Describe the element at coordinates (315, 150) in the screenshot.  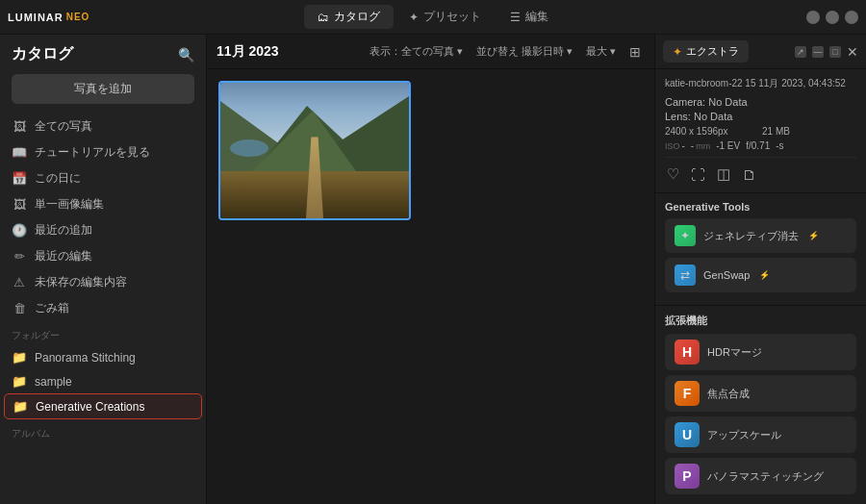
I see `photo-thumbnail` at that location.